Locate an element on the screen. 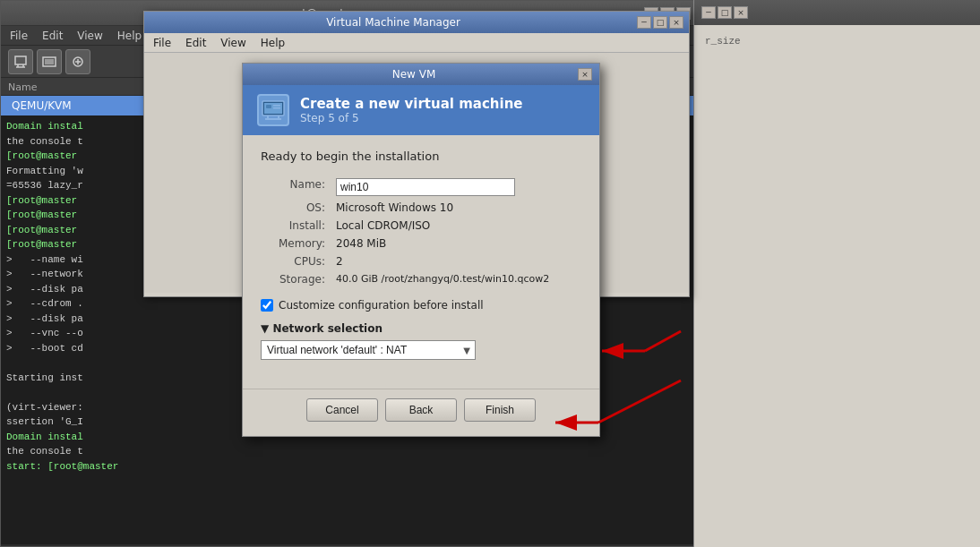  storage-label: Storage: is located at coordinates (297, 279).